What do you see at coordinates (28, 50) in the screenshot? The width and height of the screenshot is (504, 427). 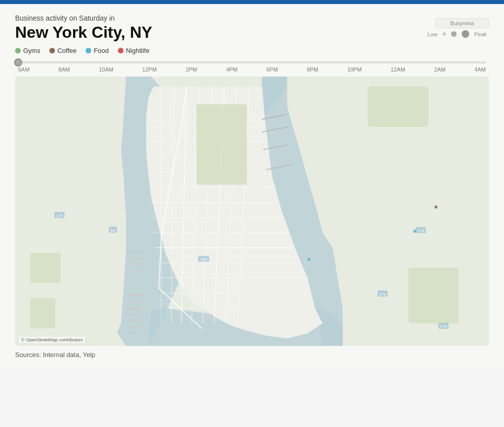 I see `legend-item-gyms: Gyms` at bounding box center [28, 50].